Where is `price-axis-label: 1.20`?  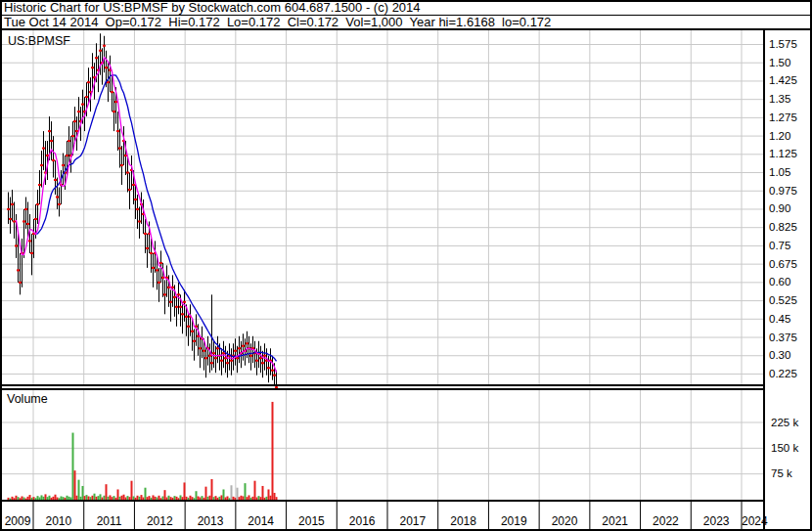 price-axis-label: 1.20 is located at coordinates (780, 137).